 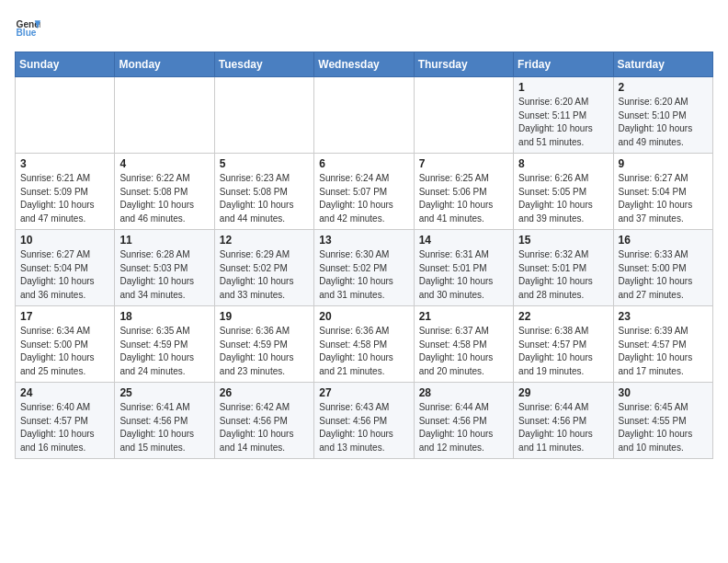 I want to click on calendar-cell: 19Sunrise: 6:36 AM Sunset: 4:59 PM Dayli…, so click(x=264, y=344).